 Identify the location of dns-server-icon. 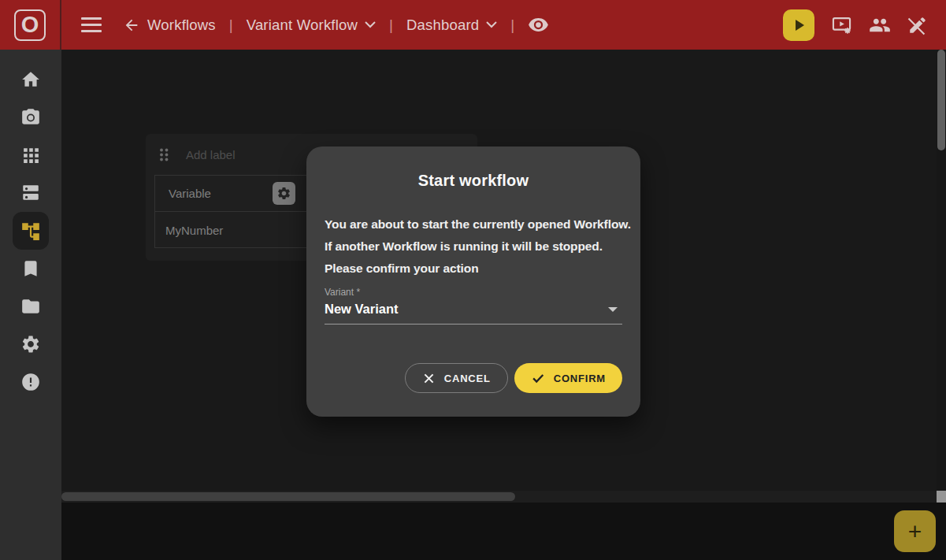
(31, 193).